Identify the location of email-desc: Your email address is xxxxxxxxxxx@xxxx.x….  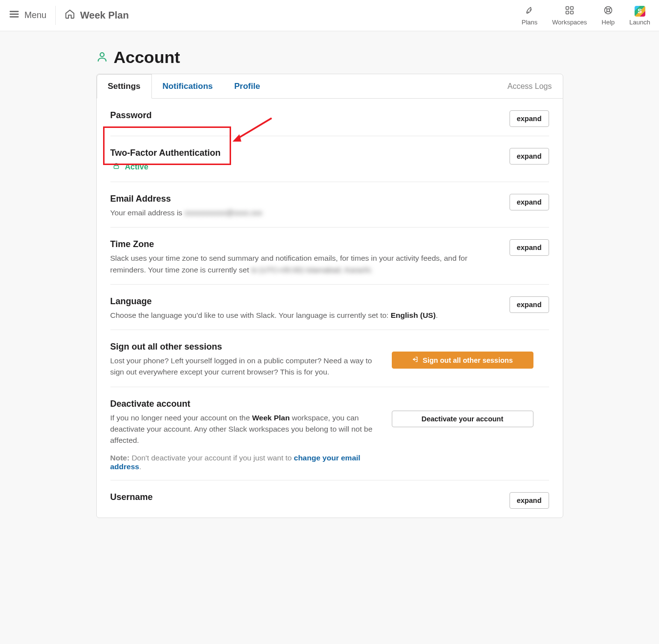
(306, 213).